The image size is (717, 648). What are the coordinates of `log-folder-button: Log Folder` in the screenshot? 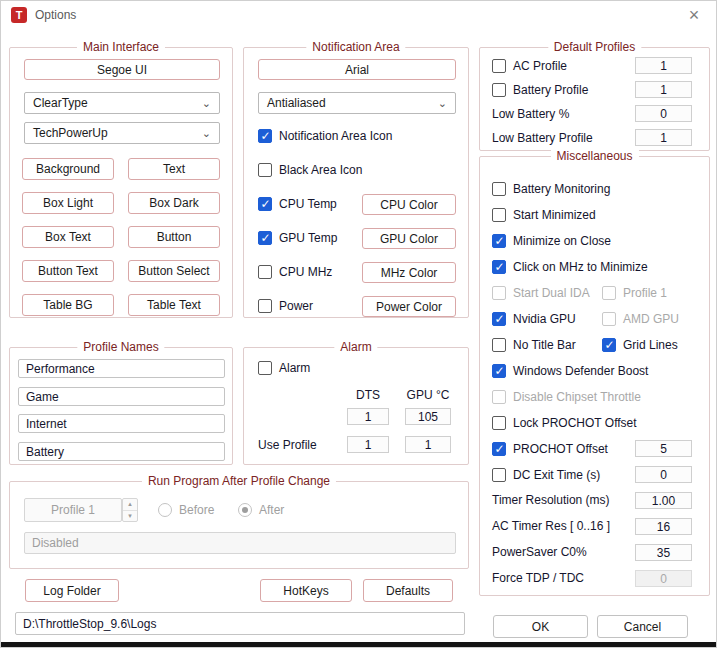 It's located at (72, 590).